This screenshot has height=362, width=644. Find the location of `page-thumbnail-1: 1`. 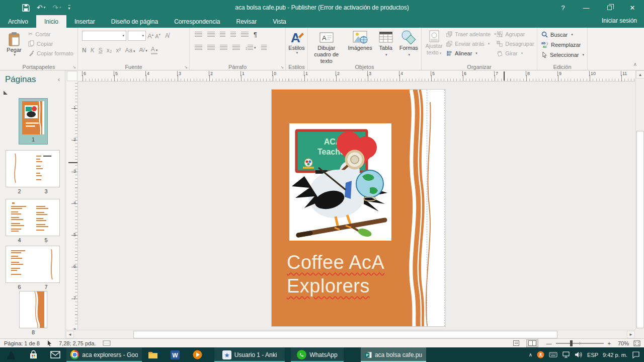

page-thumbnail-1: 1 is located at coordinates (33, 121).